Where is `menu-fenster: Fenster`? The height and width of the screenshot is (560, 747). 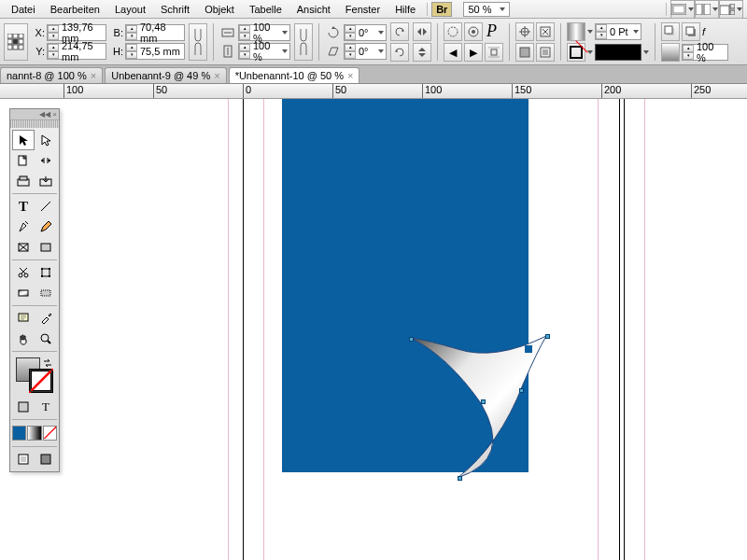
menu-fenster: Fenster is located at coordinates (362, 9).